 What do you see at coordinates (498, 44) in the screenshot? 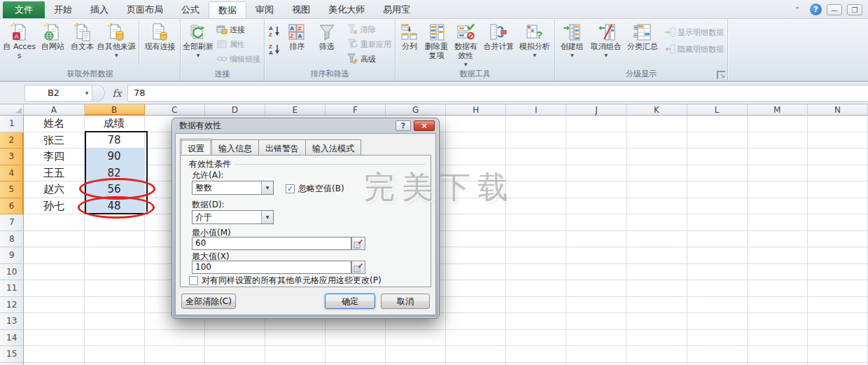
I see `consolidate-button: 合并计算` at bounding box center [498, 44].